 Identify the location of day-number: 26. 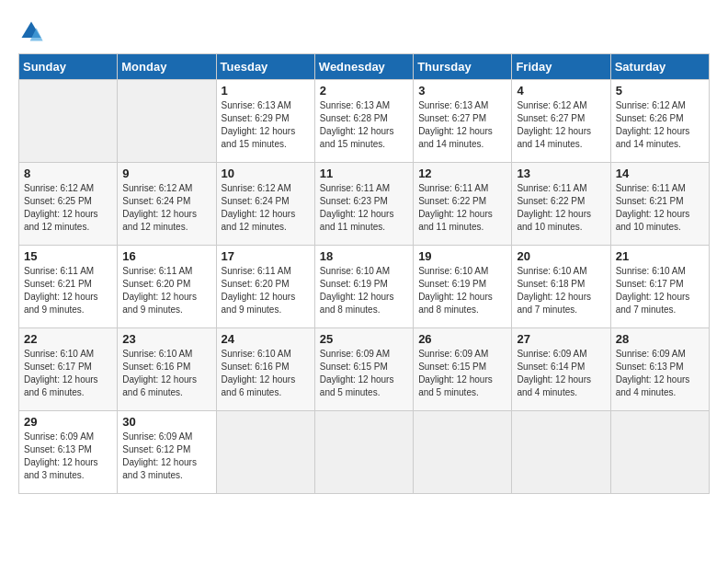
(462, 339).